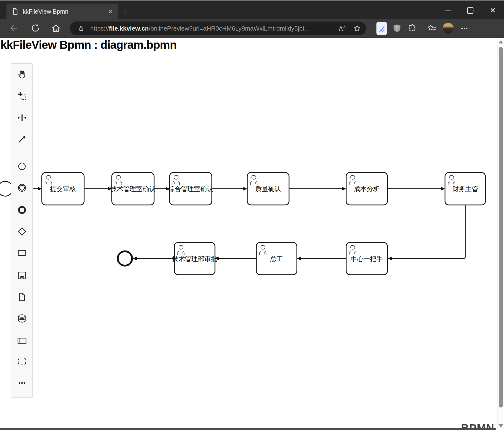 This screenshot has height=430, width=504. I want to click on collections-icon, so click(432, 28).